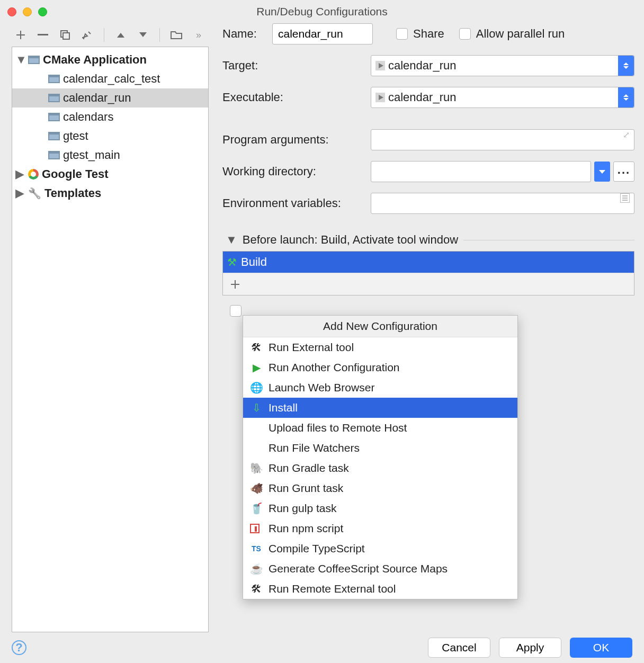  I want to click on workdir-label: Working directory:, so click(297, 172).